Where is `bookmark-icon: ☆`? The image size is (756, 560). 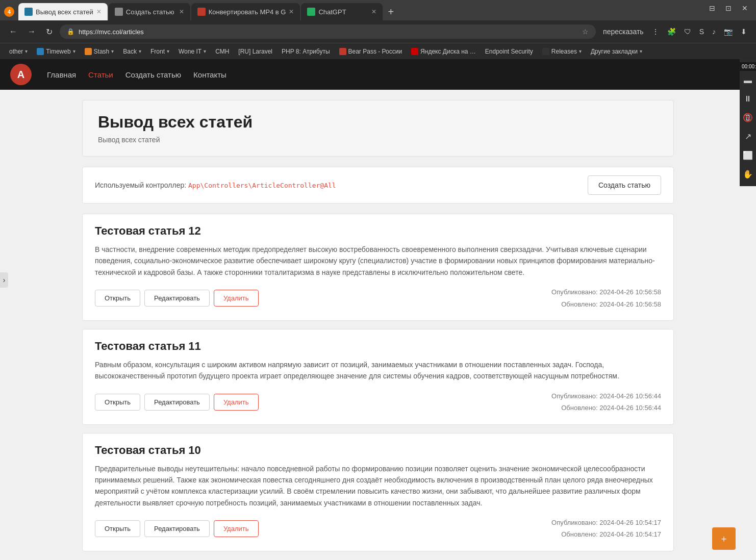
bookmark-icon: ☆ is located at coordinates (586, 32).